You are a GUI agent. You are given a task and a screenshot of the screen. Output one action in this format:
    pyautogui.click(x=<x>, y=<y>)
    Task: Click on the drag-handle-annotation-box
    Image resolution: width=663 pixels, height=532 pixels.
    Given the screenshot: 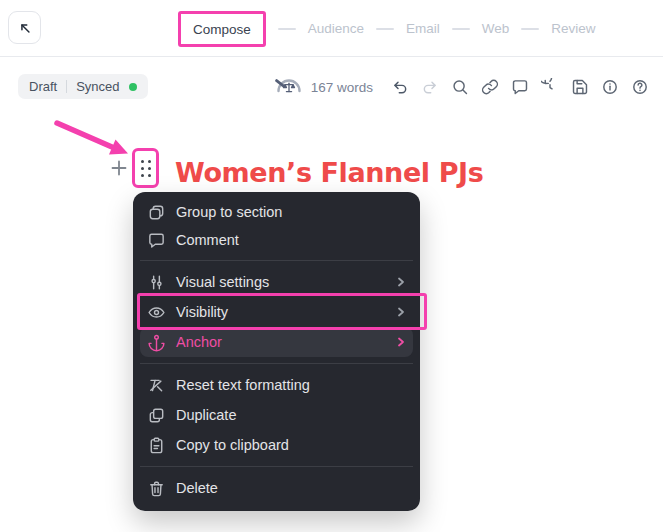 What is the action you would take?
    pyautogui.click(x=146, y=168)
    